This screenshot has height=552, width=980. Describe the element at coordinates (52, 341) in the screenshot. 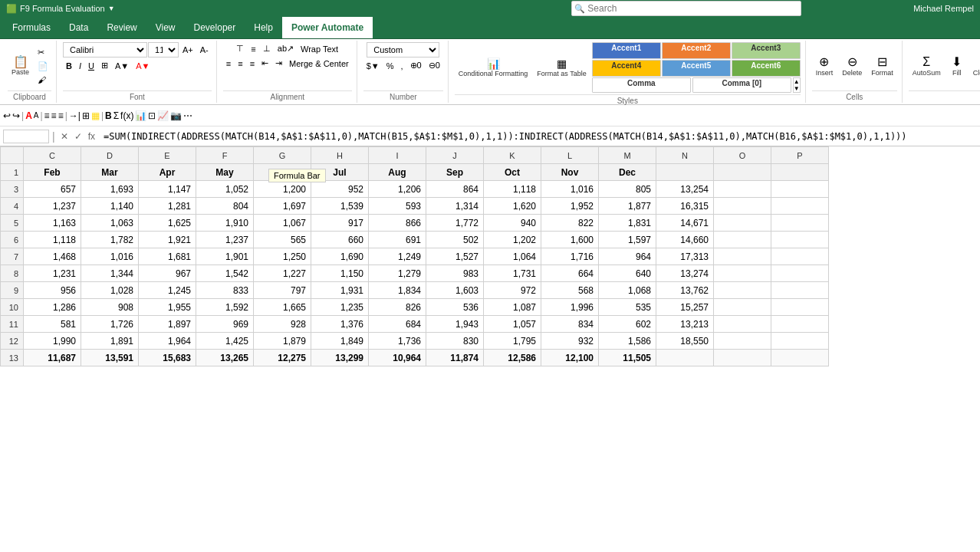

I see `cell-12-0: 1,990` at that location.